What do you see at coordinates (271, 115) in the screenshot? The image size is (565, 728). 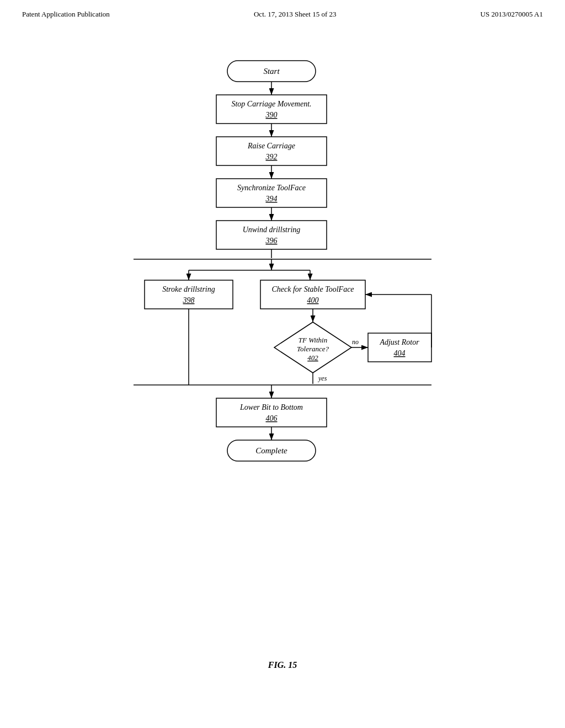 I see `svg-text: 390` at bounding box center [271, 115].